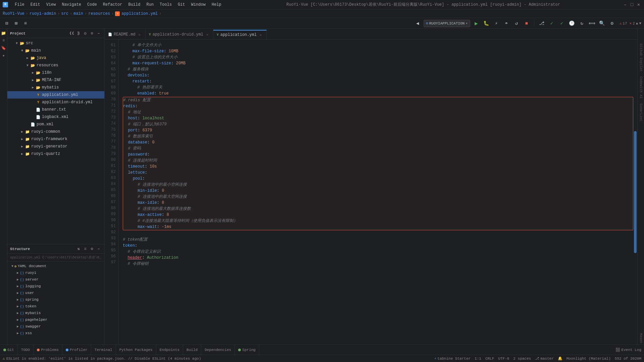 The width and height of the screenshot is (644, 362). What do you see at coordinates (247, 350) in the screenshot?
I see `bottom-tab-spring: Spring` at bounding box center [247, 350].